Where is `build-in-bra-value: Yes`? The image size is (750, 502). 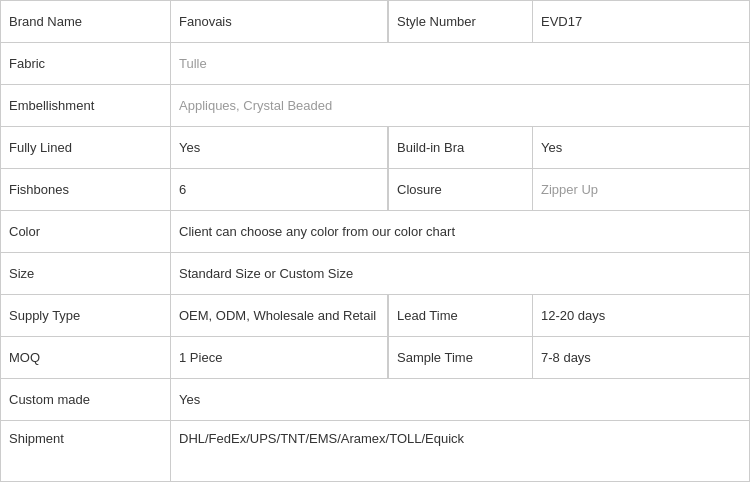 build-in-bra-value: Yes is located at coordinates (641, 148).